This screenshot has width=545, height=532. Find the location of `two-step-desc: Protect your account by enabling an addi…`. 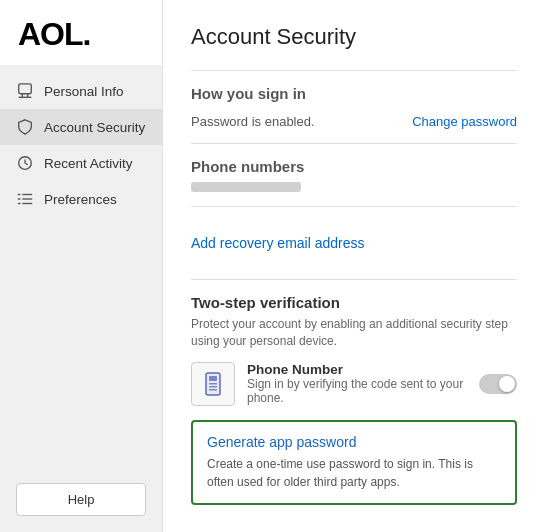

two-step-desc: Protect your account by enabling an addi… is located at coordinates (354, 333).